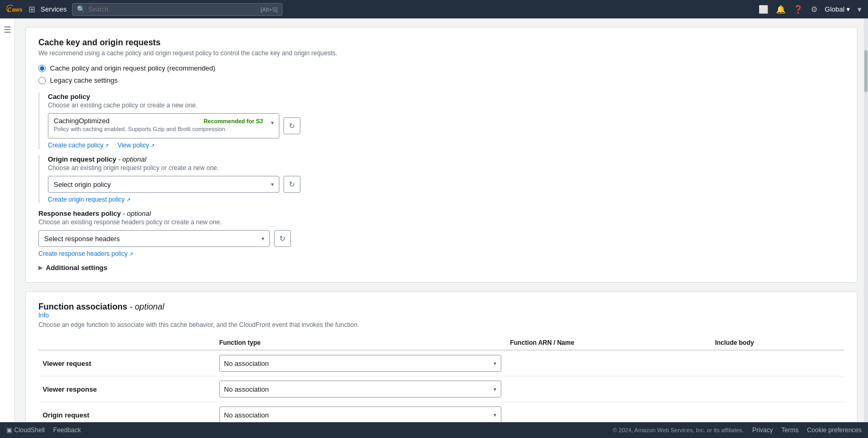 The height and width of the screenshot is (438, 868). Describe the element at coordinates (446, 200) in the screenshot. I see `origin-policy-links: Create origin request policy ↗` at that location.